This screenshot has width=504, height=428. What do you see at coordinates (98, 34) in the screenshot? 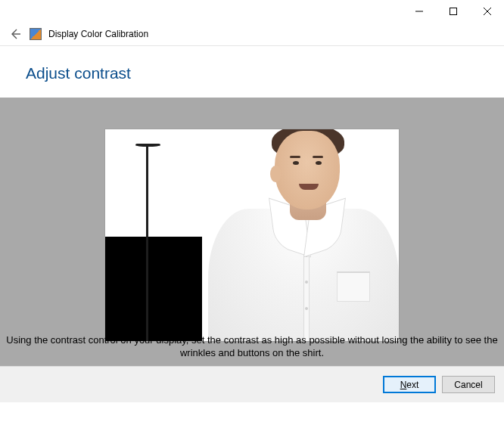
I see `window-title: Display Color Calibration` at bounding box center [98, 34].